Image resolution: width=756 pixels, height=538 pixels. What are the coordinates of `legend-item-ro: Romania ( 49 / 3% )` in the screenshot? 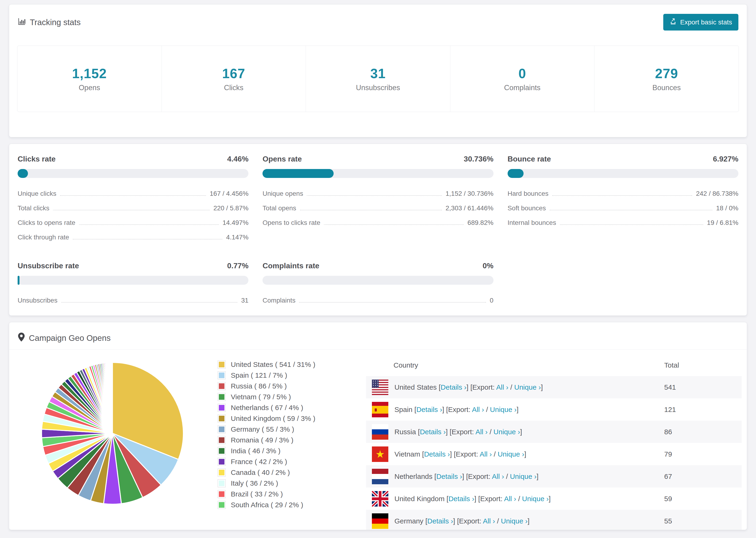 It's located at (290, 440).